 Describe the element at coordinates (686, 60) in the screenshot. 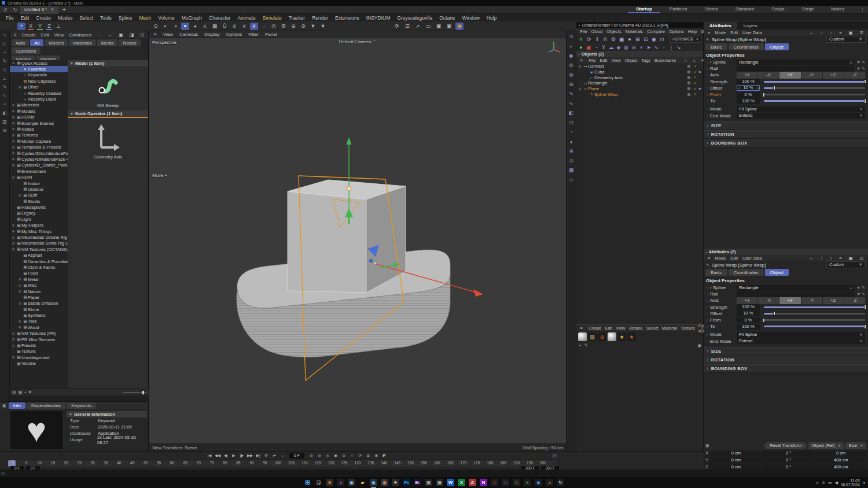

I see `search-icon: ○` at that location.